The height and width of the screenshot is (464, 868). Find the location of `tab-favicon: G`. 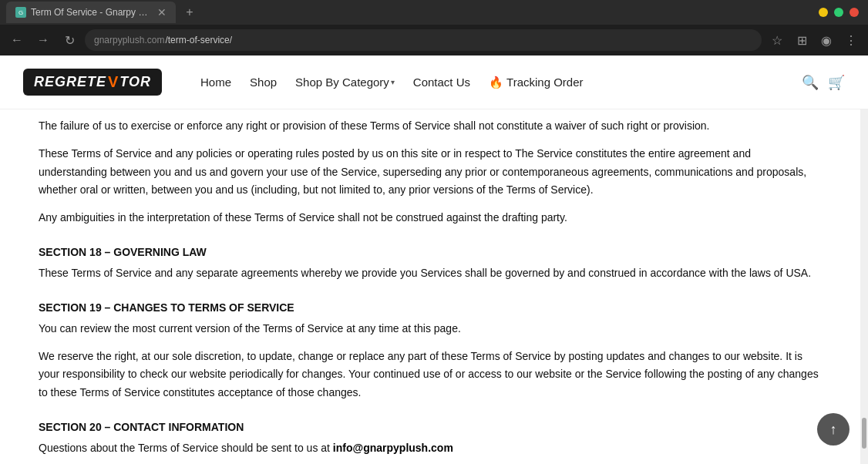

tab-favicon: G is located at coordinates (21, 12).